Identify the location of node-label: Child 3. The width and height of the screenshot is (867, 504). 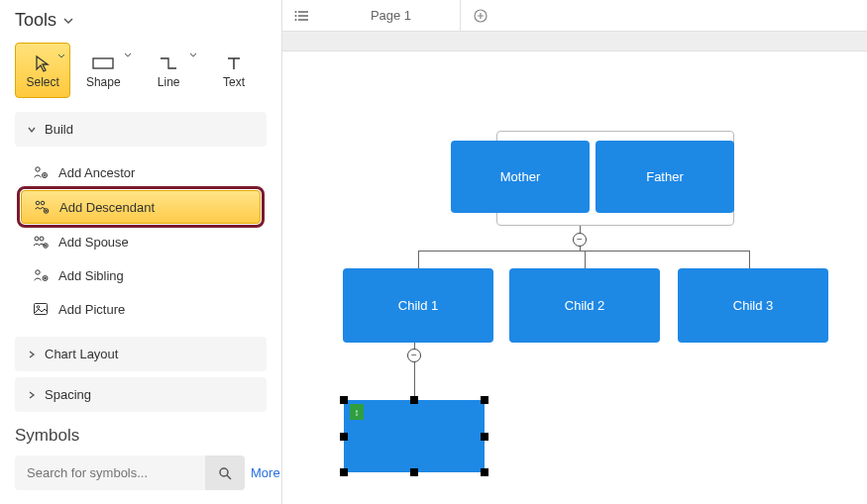
(753, 305).